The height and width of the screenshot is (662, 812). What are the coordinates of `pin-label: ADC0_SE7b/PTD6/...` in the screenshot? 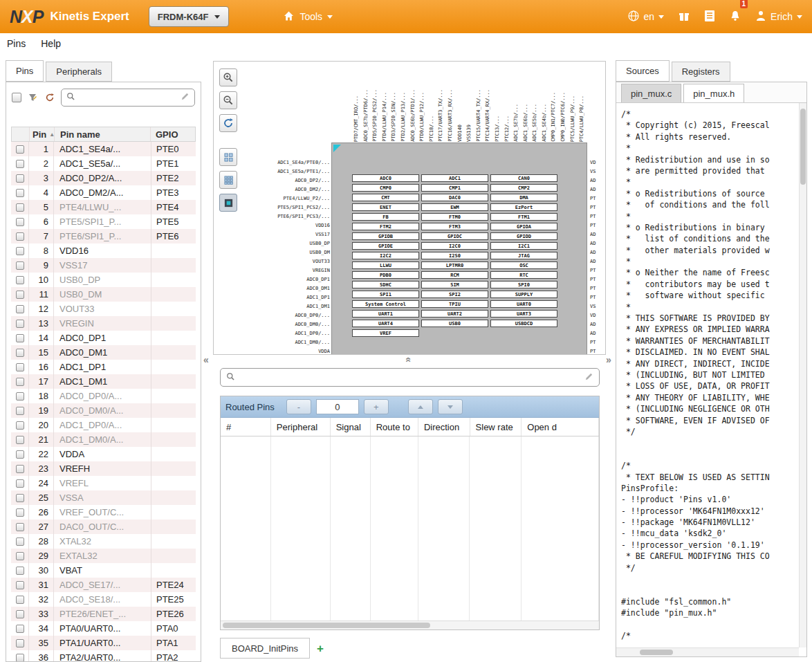 It's located at (367, 116).